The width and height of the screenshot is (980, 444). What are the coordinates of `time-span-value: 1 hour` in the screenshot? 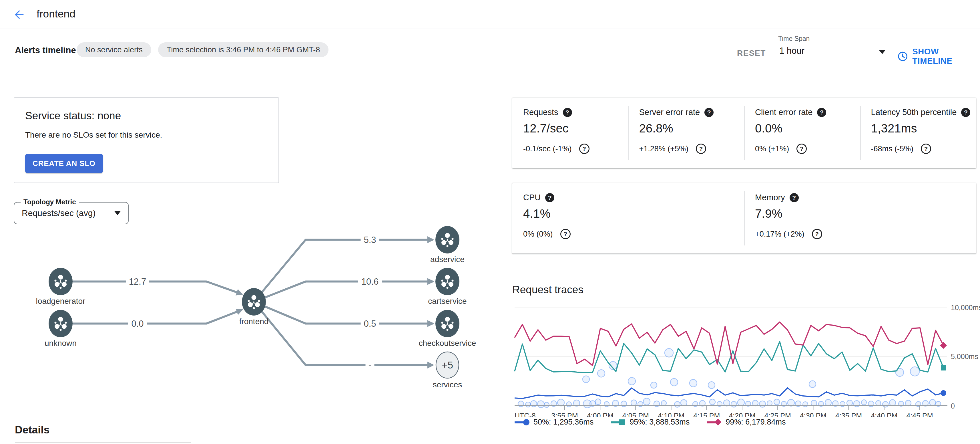 It's located at (792, 51).